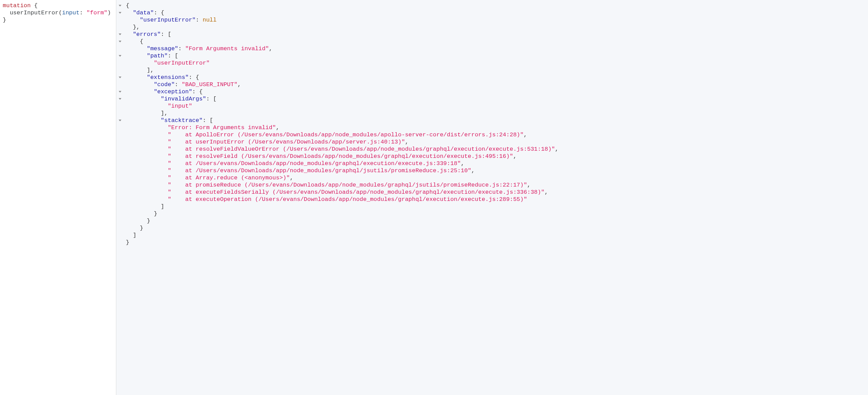  What do you see at coordinates (209, 85) in the screenshot?
I see `json-string: "BAD_USER_INPUT"` at bounding box center [209, 85].